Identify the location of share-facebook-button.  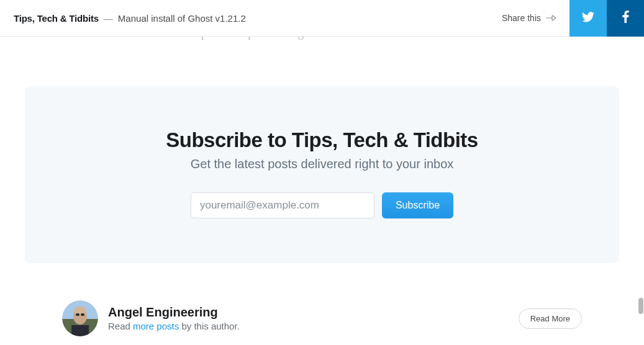
(625, 19).